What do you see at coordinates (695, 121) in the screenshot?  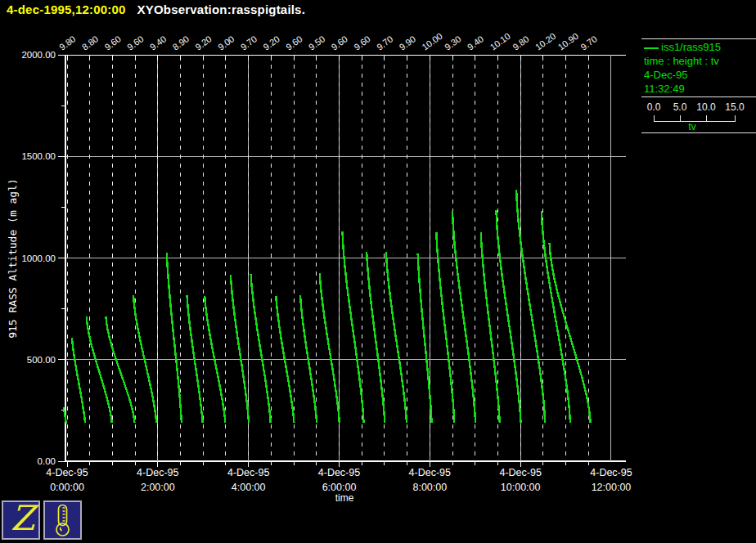 I see `tv-scale-baseline` at bounding box center [695, 121].